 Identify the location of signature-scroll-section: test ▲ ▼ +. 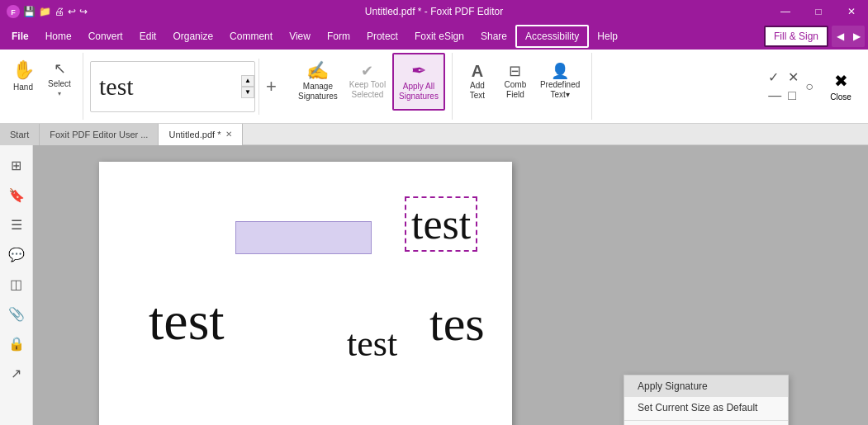
(185, 86).